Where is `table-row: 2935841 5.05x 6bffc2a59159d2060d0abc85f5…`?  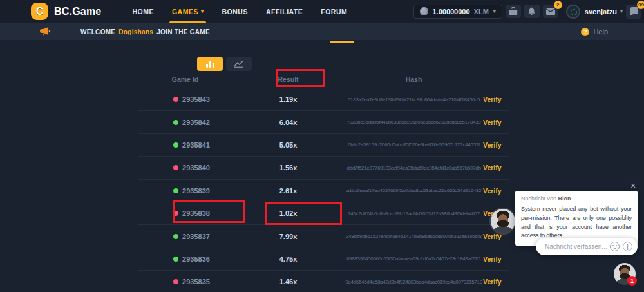
table-row: 2935841 5.05x 6bffc2a59159d2060d0abc85f5… is located at coordinates (323, 144).